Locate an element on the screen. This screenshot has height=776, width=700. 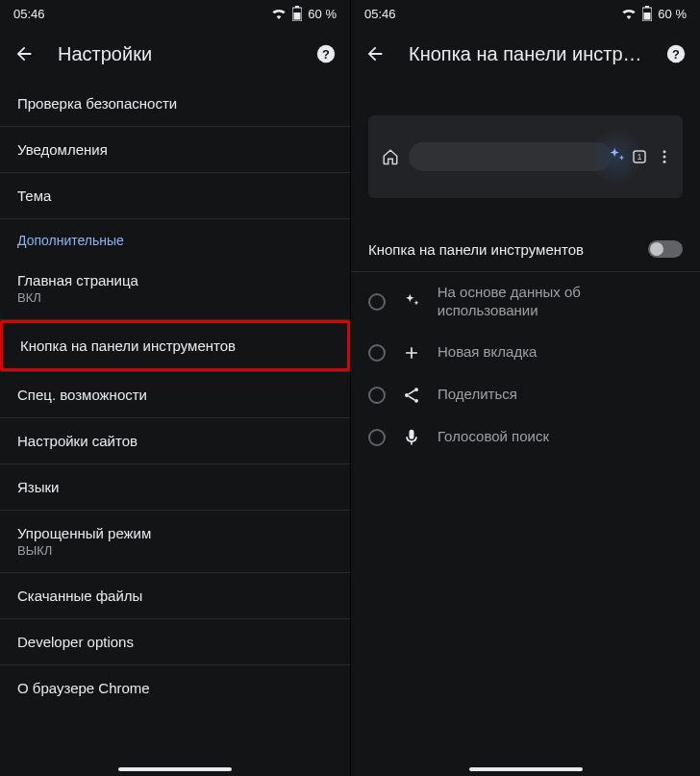
settings-item: Настройки сайтов is located at coordinates (175, 440).